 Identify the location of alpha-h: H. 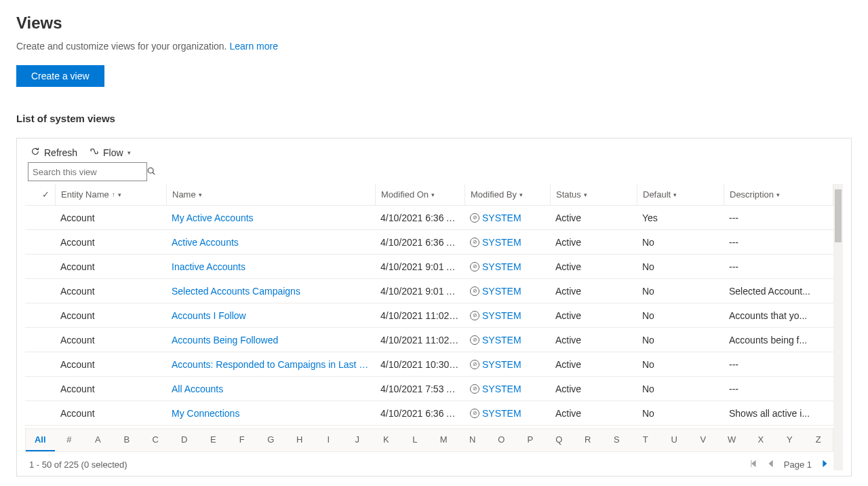
(300, 440).